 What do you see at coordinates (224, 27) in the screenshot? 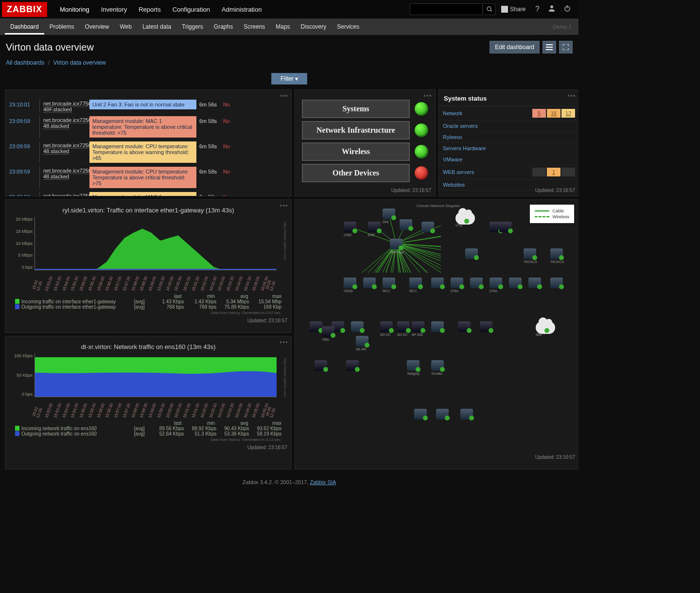
I see `subnav-item-graphs: Graphs` at bounding box center [224, 27].